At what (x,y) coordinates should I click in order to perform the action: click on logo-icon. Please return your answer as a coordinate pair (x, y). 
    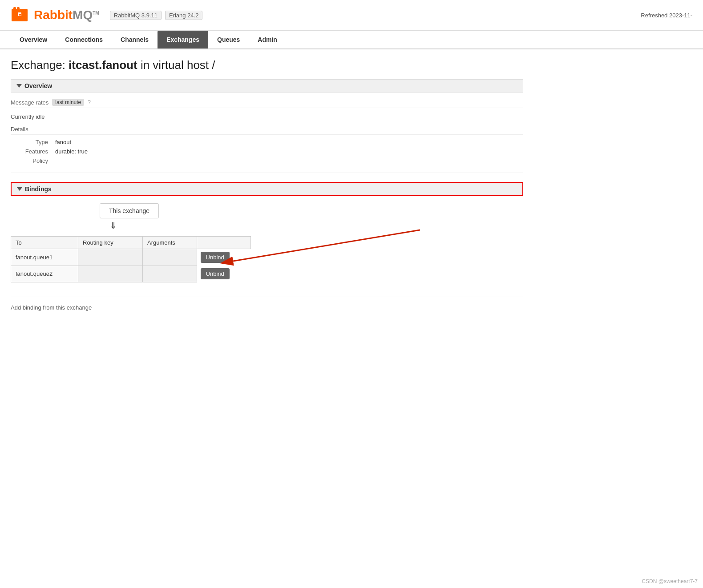
    Looking at the image, I should click on (20, 15).